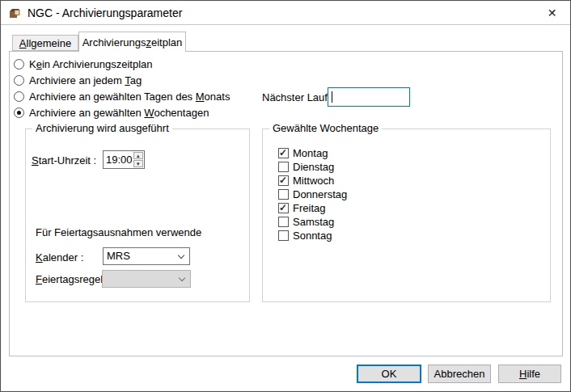 The height and width of the screenshot is (392, 571). What do you see at coordinates (552, 13) in the screenshot?
I see `close-button: ✕` at bounding box center [552, 13].